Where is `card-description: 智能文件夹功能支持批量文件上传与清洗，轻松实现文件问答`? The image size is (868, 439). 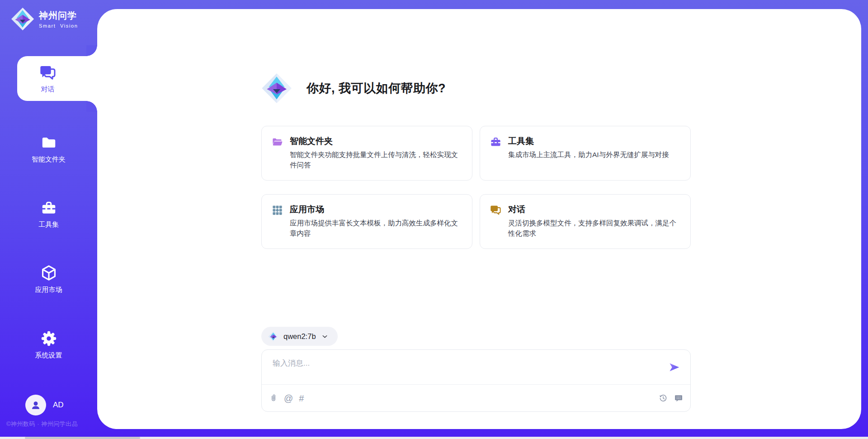 card-description: 智能文件夹功能支持批量文件上传与清洗，轻松实现文件问答 is located at coordinates (376, 160).